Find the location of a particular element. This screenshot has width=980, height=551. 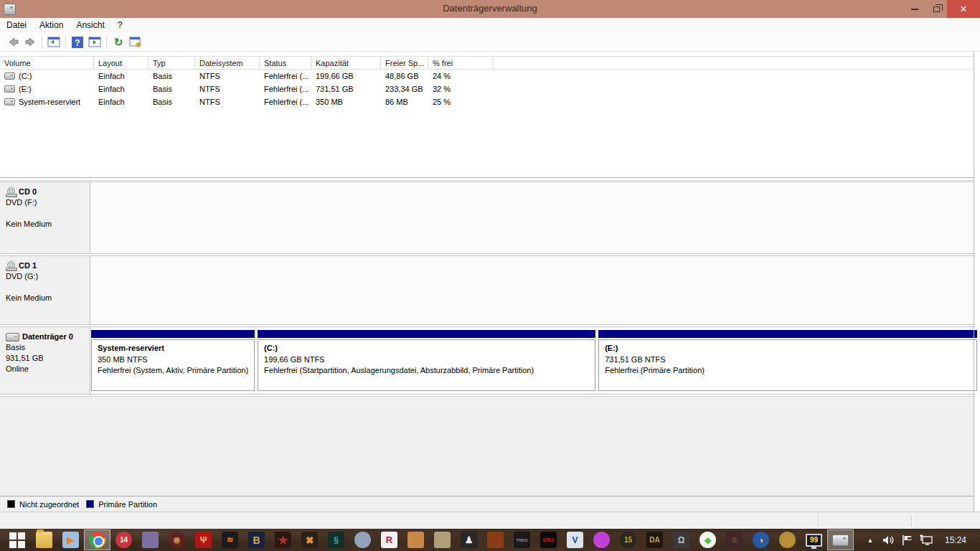

taskbar-start-button is located at coordinates (17, 540).